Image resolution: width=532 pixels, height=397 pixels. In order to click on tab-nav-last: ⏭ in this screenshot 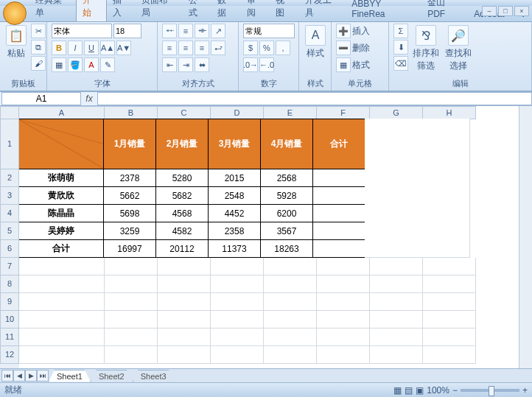, I will do `click(43, 376)`.